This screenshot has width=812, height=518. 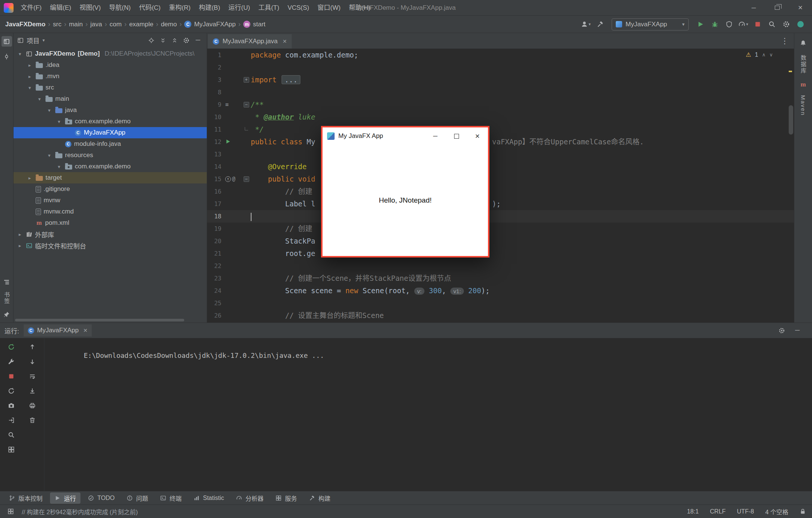 I want to click on settings-button, so click(x=786, y=24).